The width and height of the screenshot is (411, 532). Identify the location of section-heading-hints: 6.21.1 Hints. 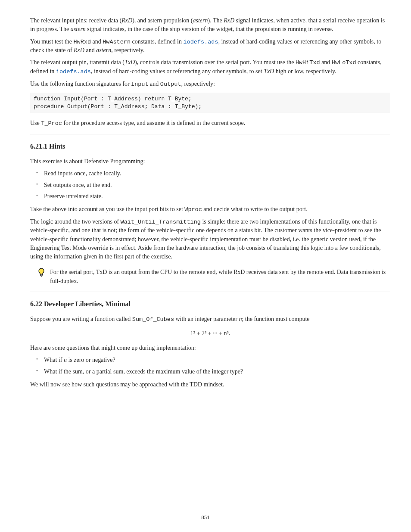
(210, 146).